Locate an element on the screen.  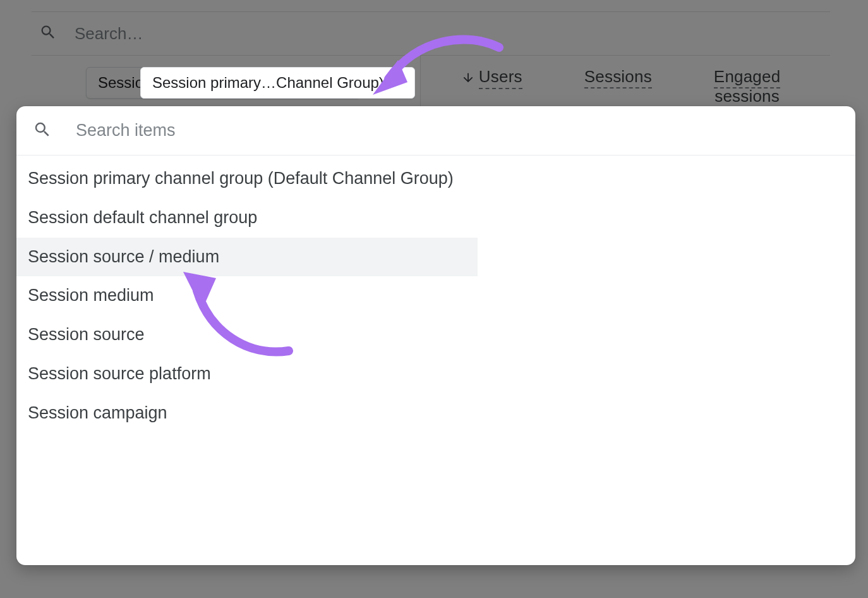
panel-search-row is located at coordinates (436, 131).